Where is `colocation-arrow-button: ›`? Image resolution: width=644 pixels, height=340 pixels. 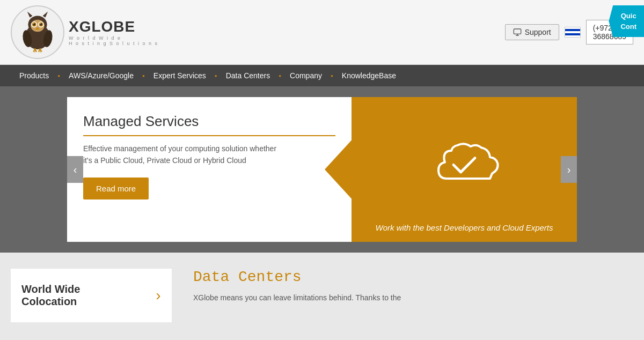 colocation-arrow-button: › is located at coordinates (158, 295).